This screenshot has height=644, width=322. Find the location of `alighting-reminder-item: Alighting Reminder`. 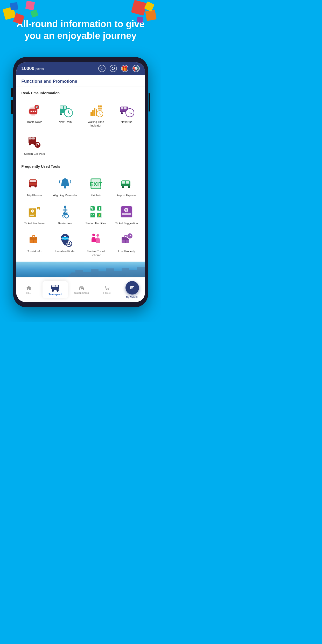

alighting-reminder-item: Alighting Reminder is located at coordinates (65, 186).